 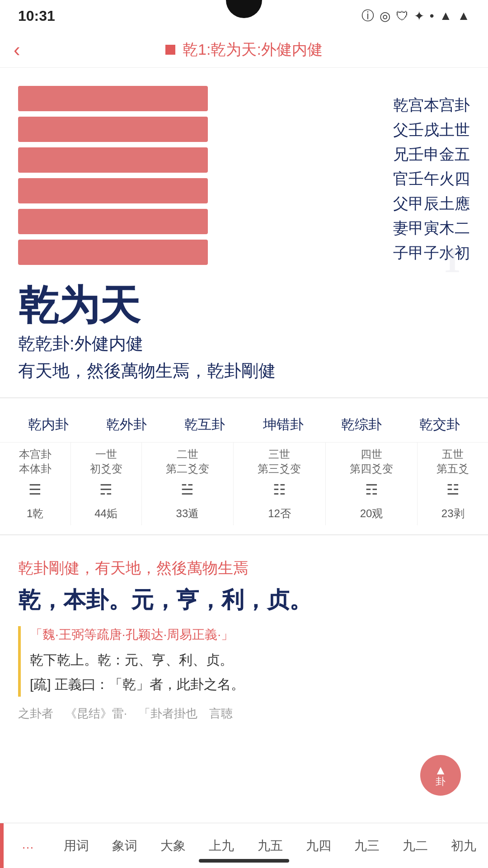 I want to click on scroll-up-button: ▲ 卦, so click(x=441, y=775).